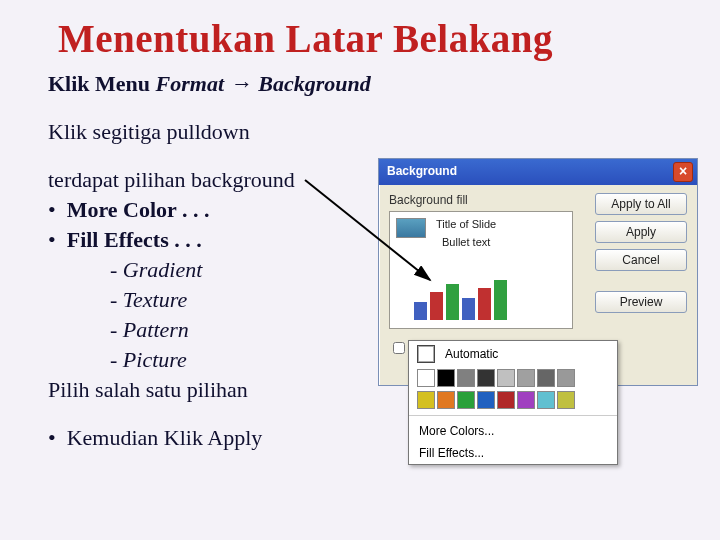 Image resolution: width=720 pixels, height=540 pixels. I want to click on preview-button: Preview, so click(641, 302).